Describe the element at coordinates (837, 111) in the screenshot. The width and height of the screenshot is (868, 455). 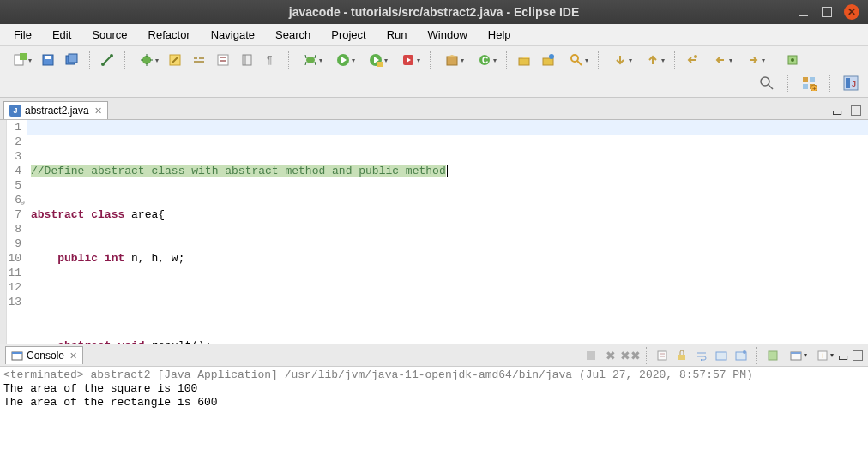
I see `editor-minimize-button: ▭` at that location.